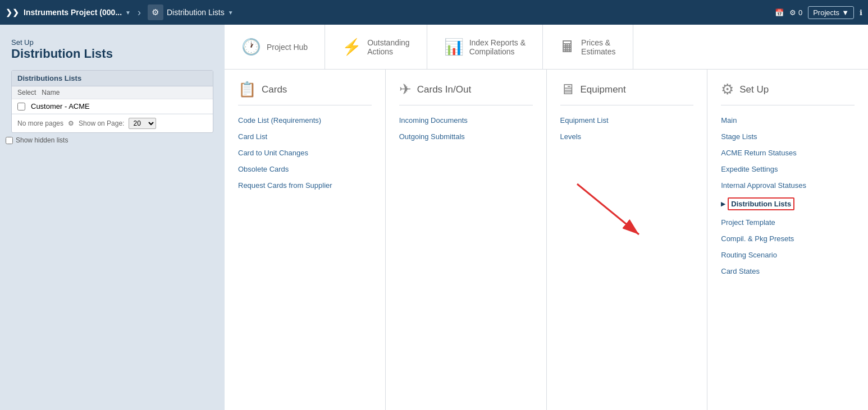  Describe the element at coordinates (112, 79) in the screenshot. I see `table-header: Distributions Lists` at that location.